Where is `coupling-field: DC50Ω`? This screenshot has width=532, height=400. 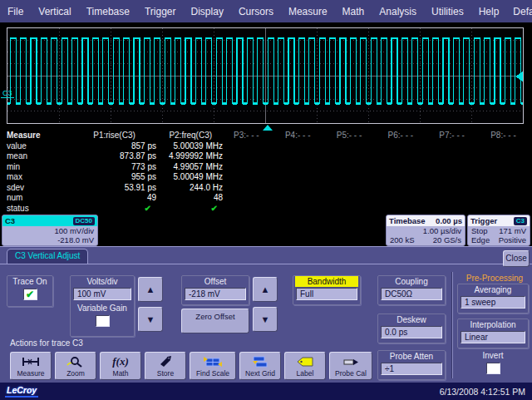 coupling-field: DC50Ω is located at coordinates (411, 294).